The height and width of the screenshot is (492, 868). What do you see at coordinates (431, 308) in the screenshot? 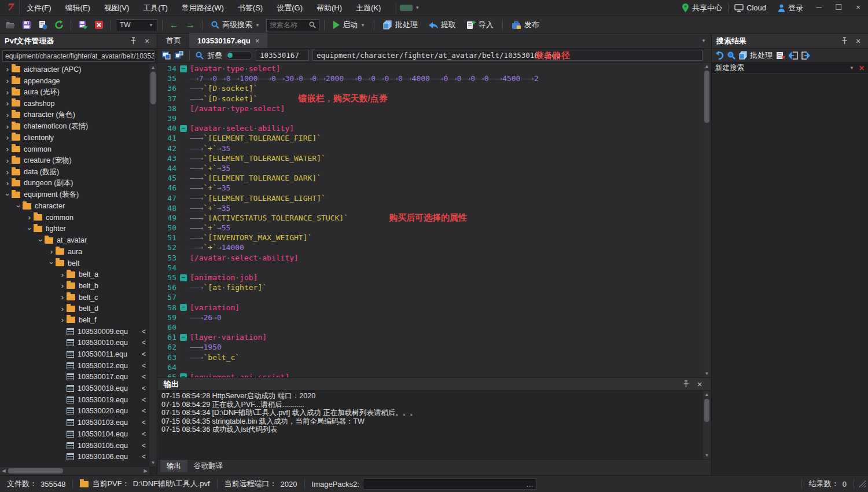
I see `code-line: 58−[variation]` at bounding box center [431, 308].